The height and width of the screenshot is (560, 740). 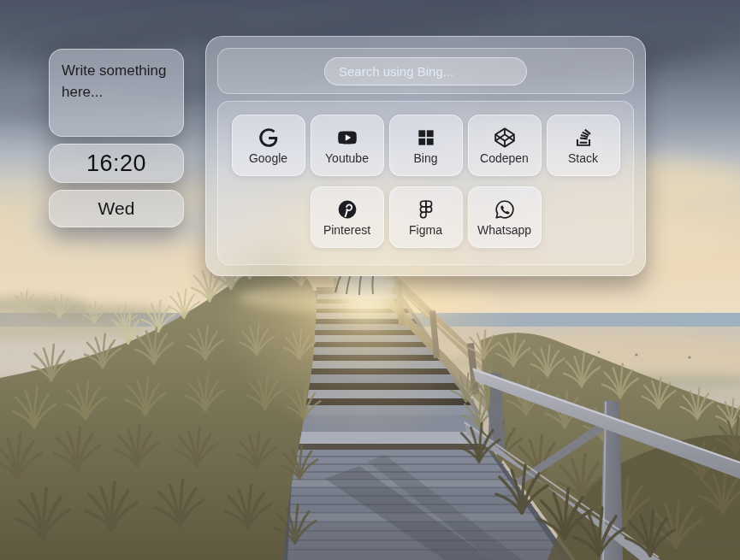 What do you see at coordinates (425, 159) in the screenshot?
I see `app-label: Bing` at bounding box center [425, 159].